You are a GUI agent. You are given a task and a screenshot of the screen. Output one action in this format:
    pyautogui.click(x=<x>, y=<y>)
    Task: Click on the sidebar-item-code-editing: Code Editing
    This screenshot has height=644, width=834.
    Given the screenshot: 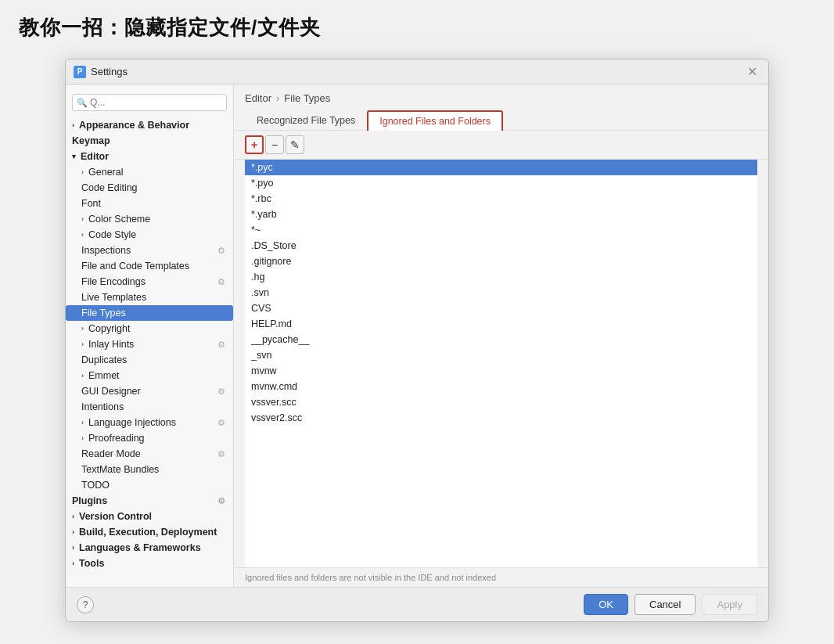 What is the action you would take?
    pyautogui.click(x=149, y=188)
    